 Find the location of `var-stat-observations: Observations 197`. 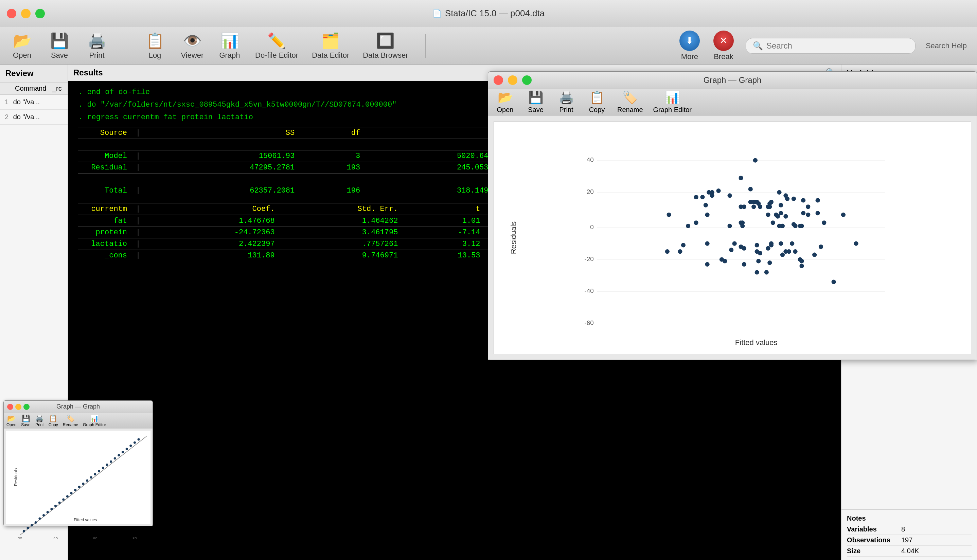

var-stat-observations: Observations 197 is located at coordinates (909, 540).